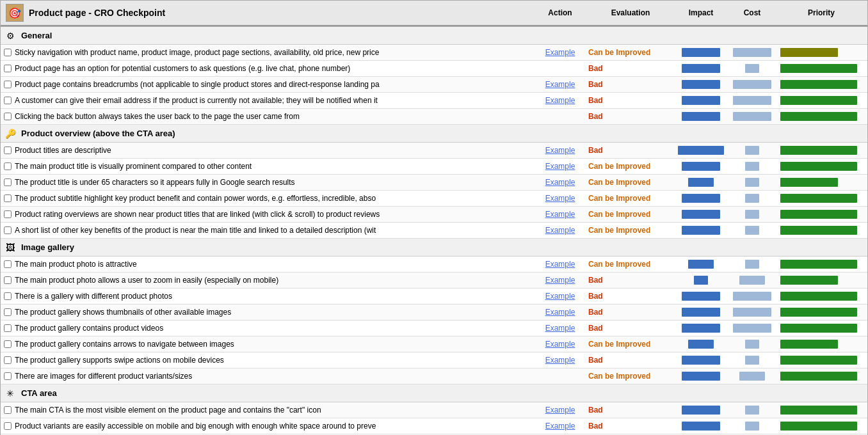  What do you see at coordinates (434, 329) in the screenshot?
I see `table-row: The product gallery contains product vid…` at bounding box center [434, 329].